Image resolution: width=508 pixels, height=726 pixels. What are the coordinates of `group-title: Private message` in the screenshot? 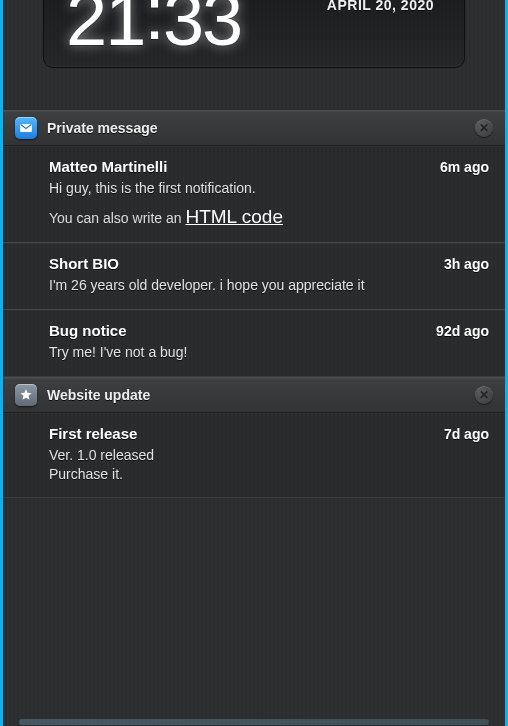 It's located at (261, 128).